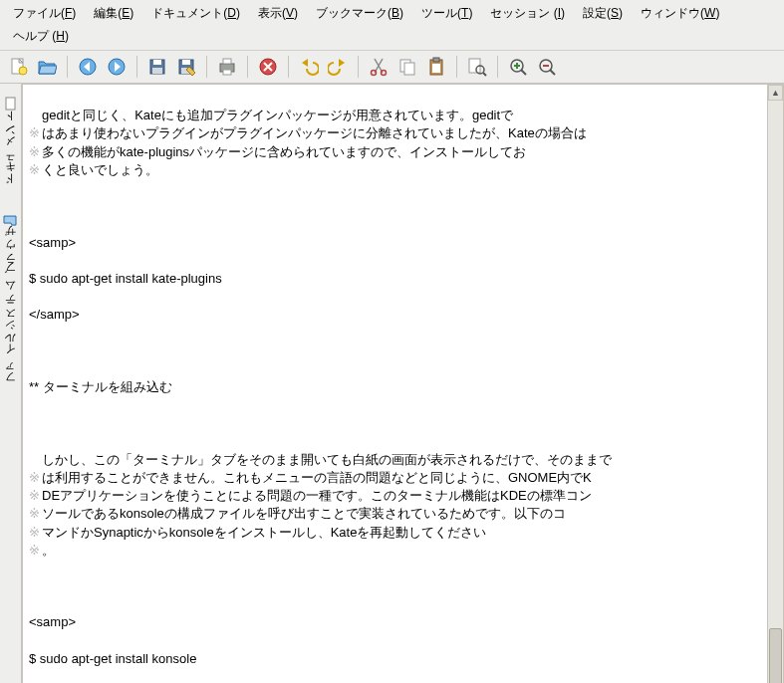  I want to click on menu-document: ドキュメント(D), so click(195, 14).